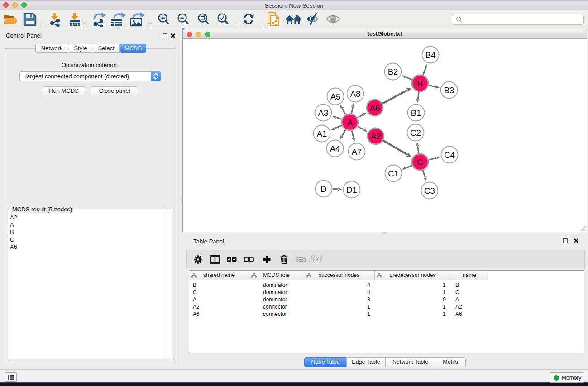  I want to click on svg-text: B4, so click(431, 55).